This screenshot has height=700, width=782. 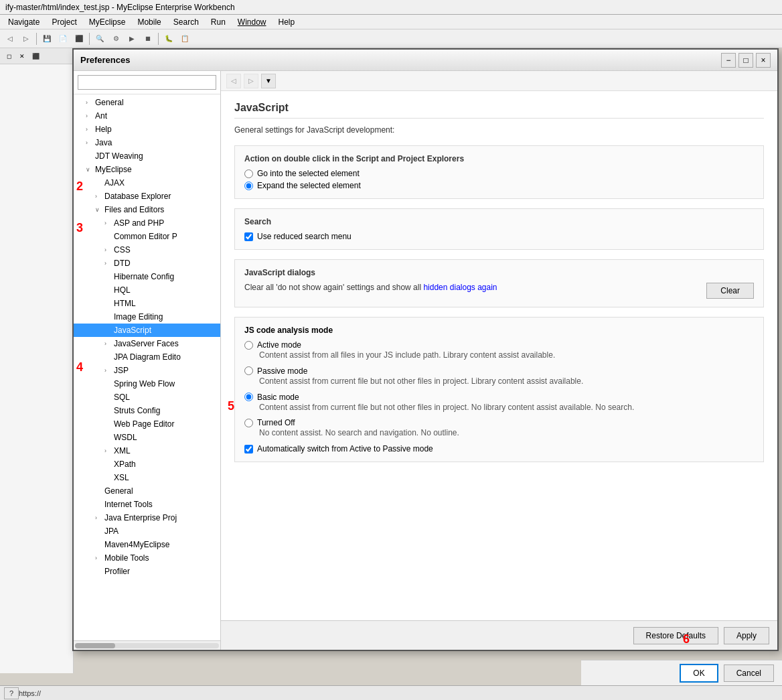 What do you see at coordinates (9, 56) in the screenshot?
I see `left-panel-btn-1: ◻` at bounding box center [9, 56].